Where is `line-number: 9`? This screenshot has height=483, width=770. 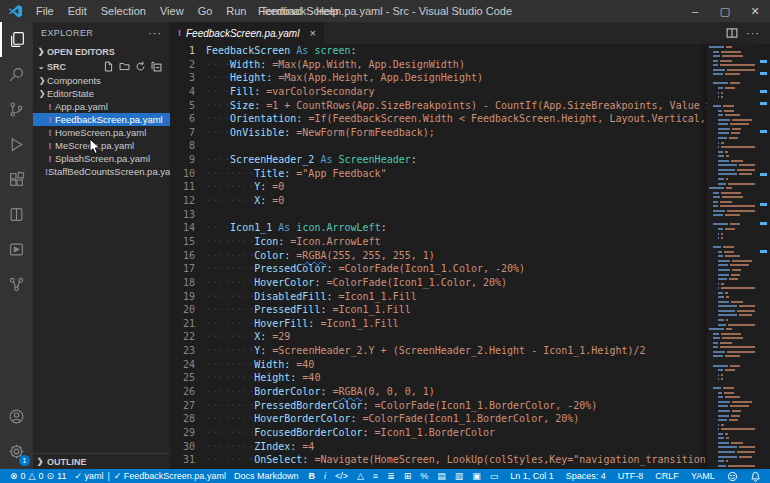 line-number: 9 is located at coordinates (182, 160).